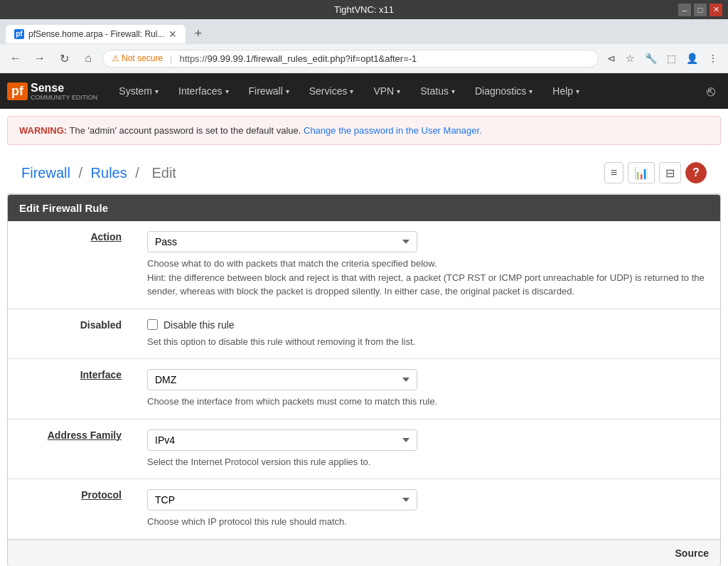  Describe the element at coordinates (64, 58) in the screenshot. I see `refresh-button: ↻` at that location.